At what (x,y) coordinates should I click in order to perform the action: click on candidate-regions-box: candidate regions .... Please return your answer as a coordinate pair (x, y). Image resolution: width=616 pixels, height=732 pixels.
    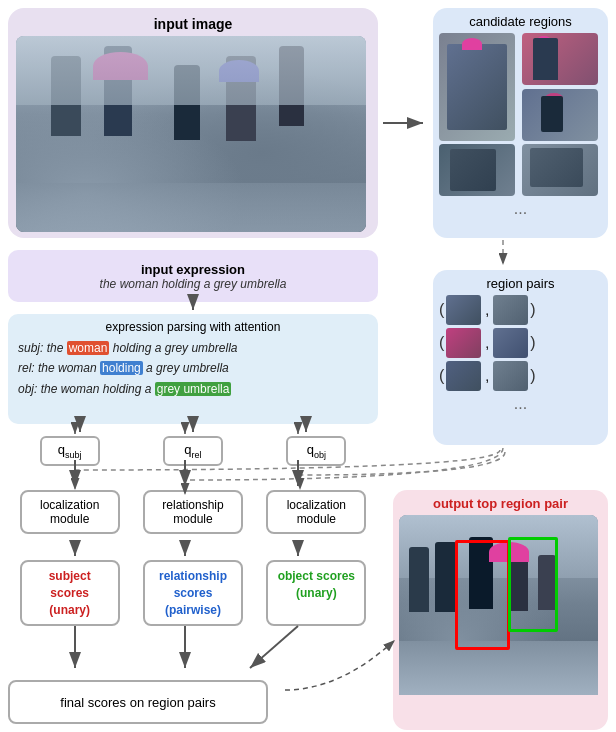
    Looking at the image, I should click on (520, 123).